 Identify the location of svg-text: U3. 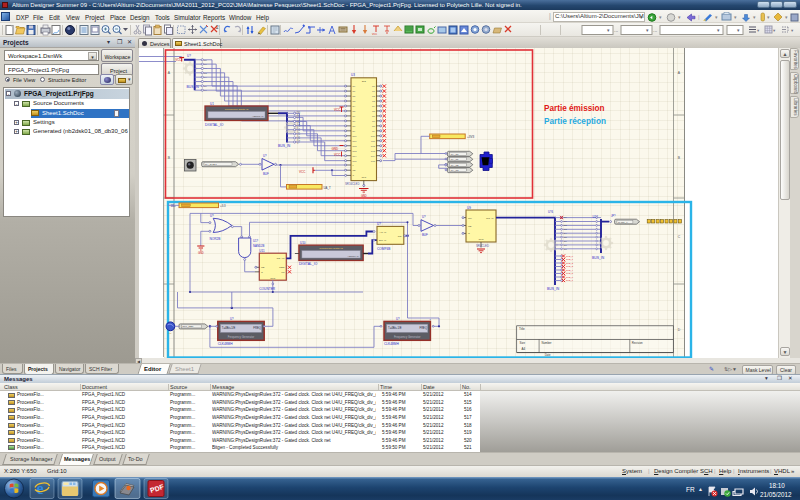
(353, 75).